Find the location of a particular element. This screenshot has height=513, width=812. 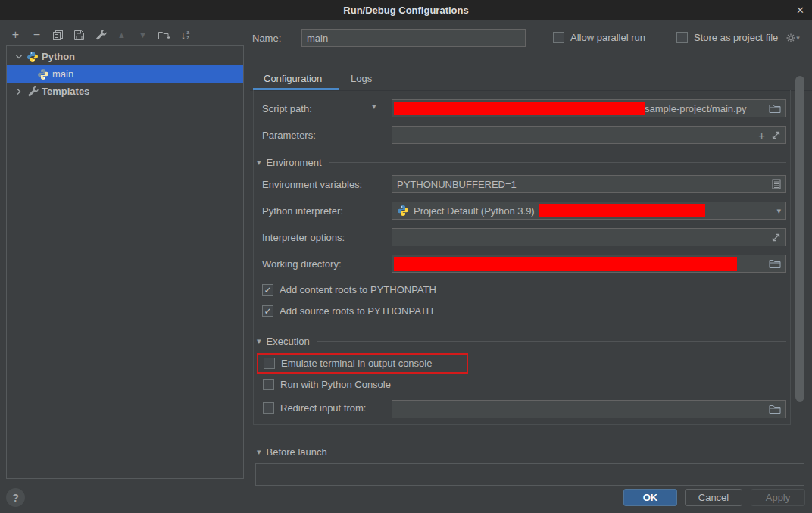

script-path-input: sample-project/main.py is located at coordinates (589, 108).